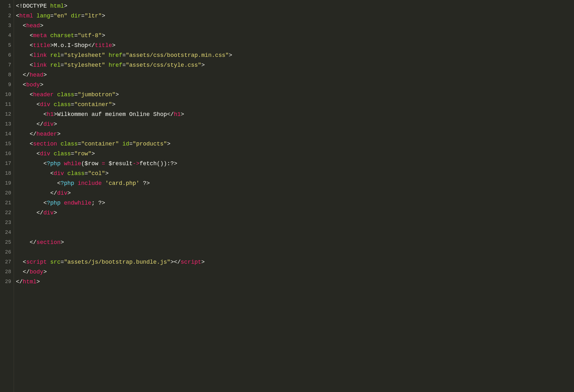 This screenshot has width=574, height=392. Describe the element at coordinates (6, 26) in the screenshot. I see `line-number: 3` at that location.